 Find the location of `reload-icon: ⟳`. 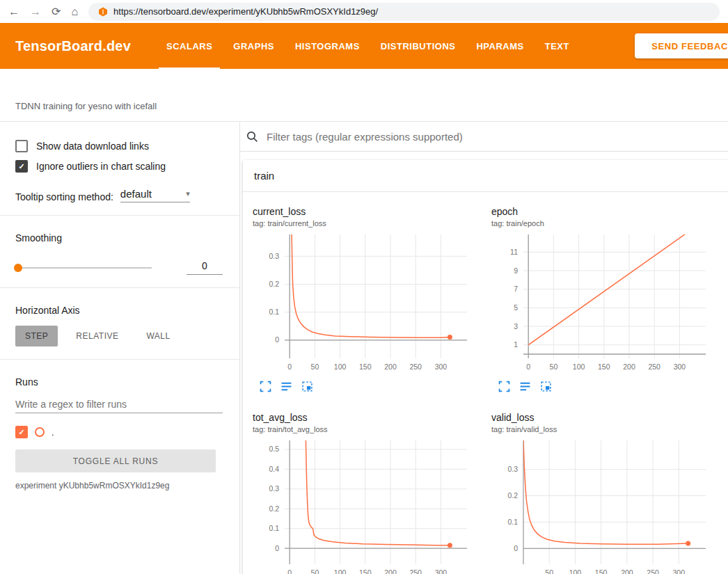

reload-icon: ⟳ is located at coordinates (56, 12).